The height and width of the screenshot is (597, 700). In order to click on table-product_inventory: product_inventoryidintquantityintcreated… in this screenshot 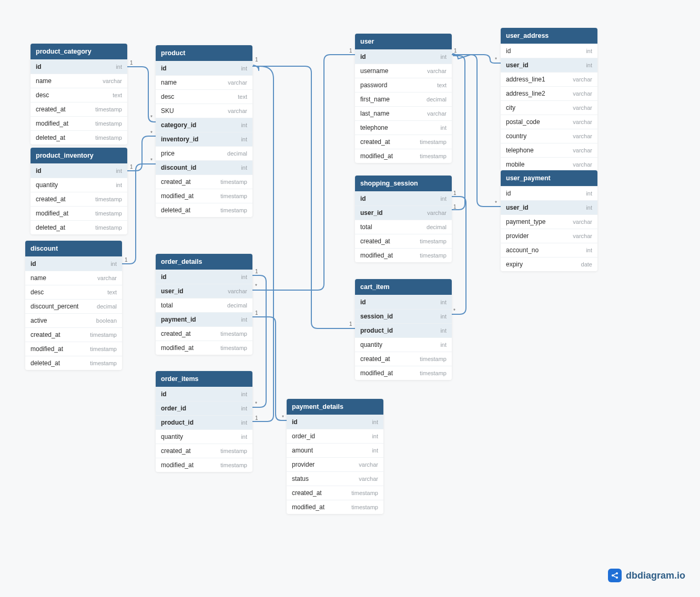, I will do `click(79, 191)`.